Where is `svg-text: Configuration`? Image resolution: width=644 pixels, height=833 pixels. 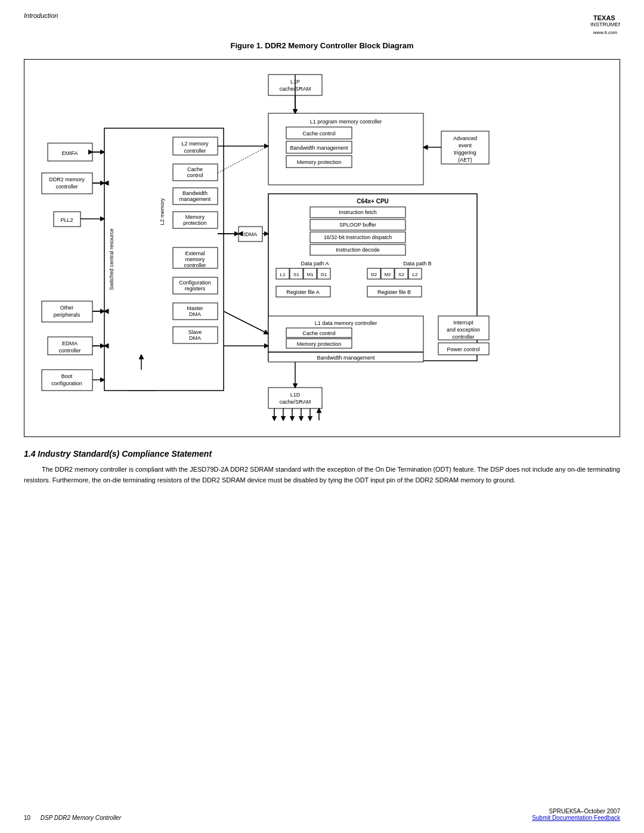 svg-text: Configuration is located at coordinates (195, 283).